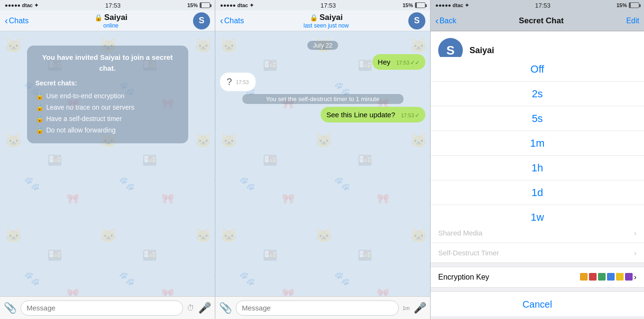 The width and height of the screenshot is (644, 319). I want to click on question-mark: ?, so click(230, 82).